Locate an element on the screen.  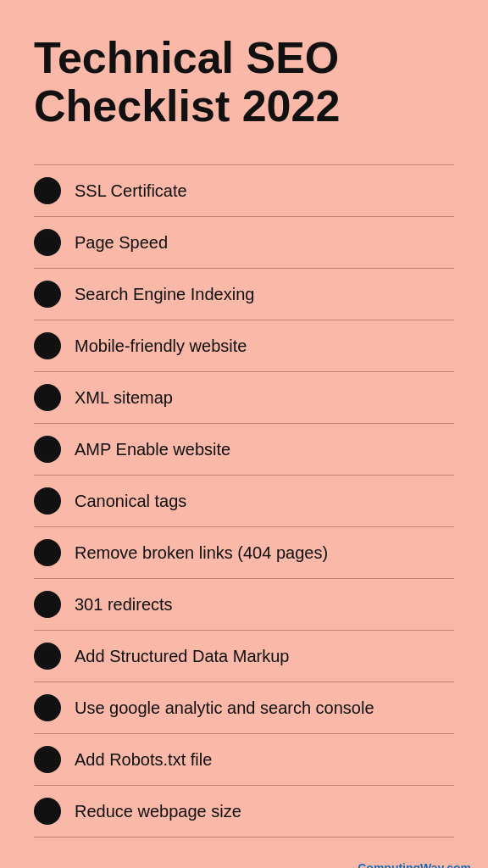
page-title: Technical SEO Checklist 2022 is located at coordinates (244, 82).